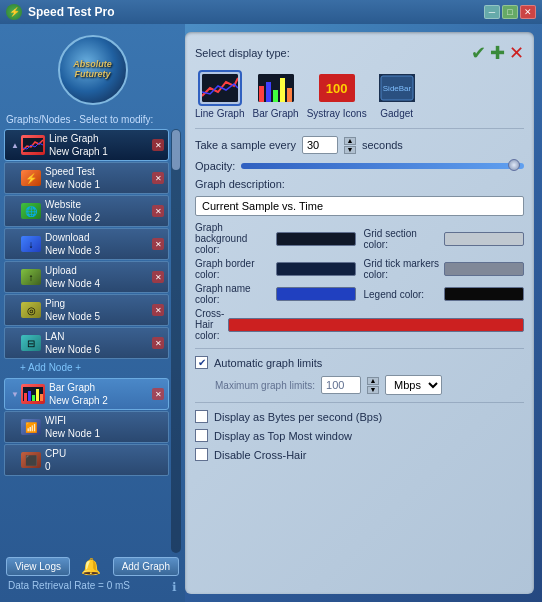  Describe the element at coordinates (402, 294) in the screenshot. I see `legend-color-label: Legend color:` at that location.